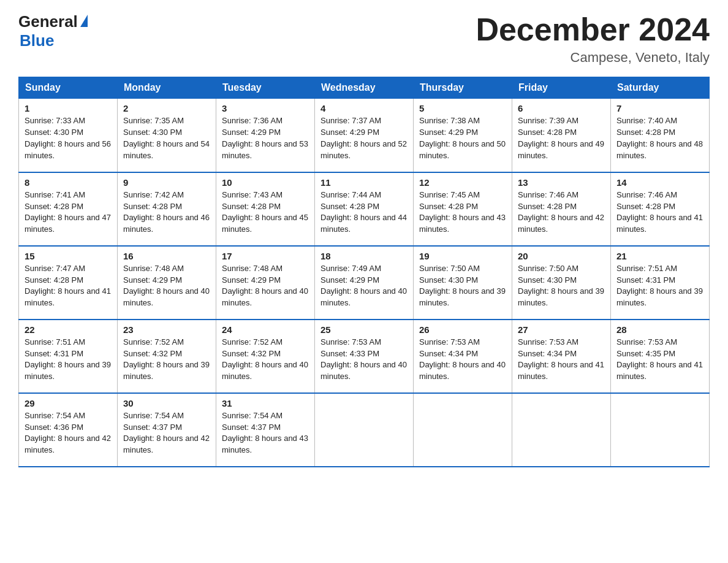 This screenshot has width=728, height=563. I want to click on day-detail: Sunrise: 7:51 AMSunset: 4:31 PMDaylight:…, so click(68, 359).